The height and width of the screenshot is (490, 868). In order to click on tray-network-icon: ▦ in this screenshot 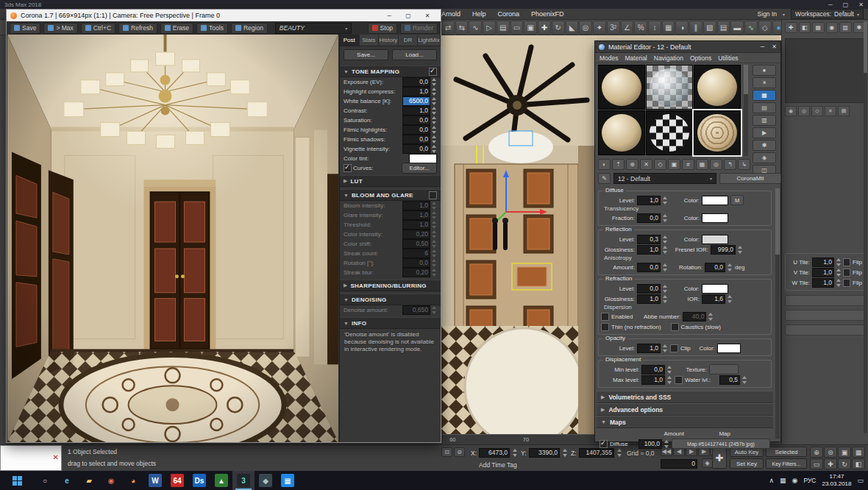, I will do `click(783, 480)`.